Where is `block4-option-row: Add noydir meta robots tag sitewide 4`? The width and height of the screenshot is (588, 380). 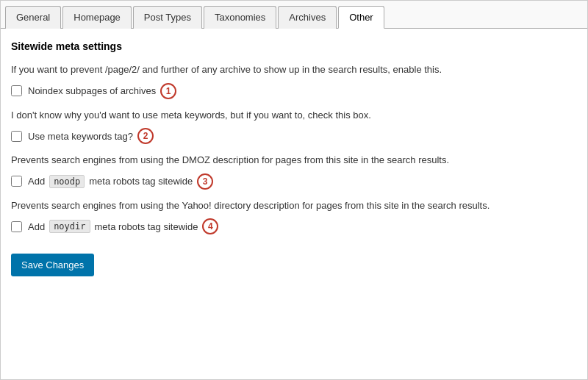
block4-option-row: Add noydir meta robots tag sitewide 4 is located at coordinates (294, 226).